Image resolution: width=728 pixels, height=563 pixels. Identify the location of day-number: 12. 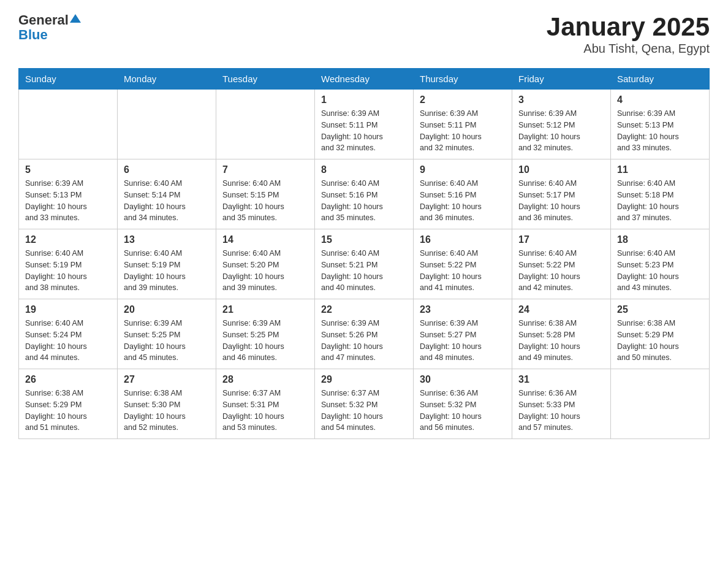
(68, 240).